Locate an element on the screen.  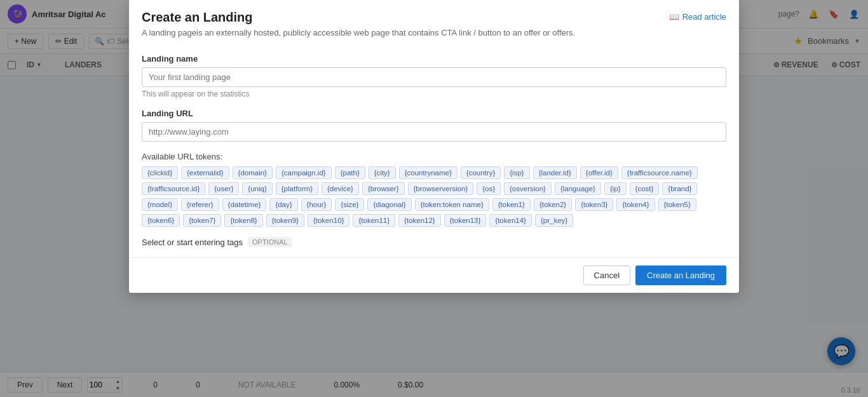
token-badge: {token:token name} is located at coordinates (452, 205).